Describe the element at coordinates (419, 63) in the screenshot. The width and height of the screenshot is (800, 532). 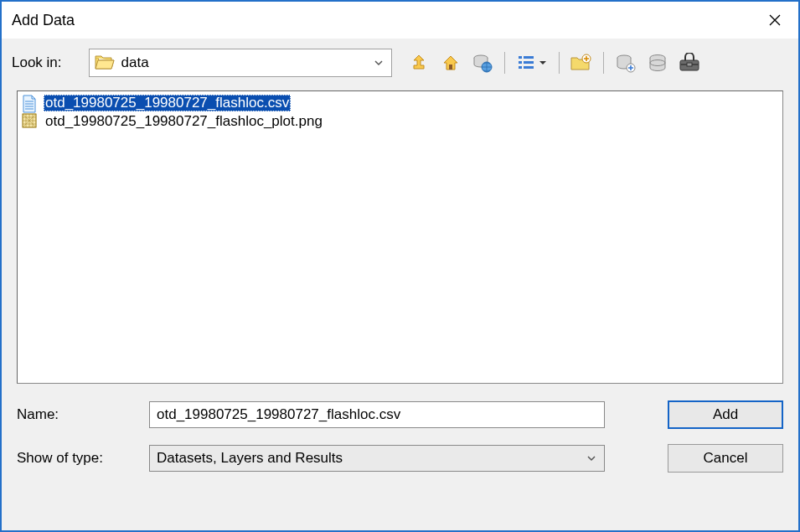
I see `up-arrow-icon` at that location.